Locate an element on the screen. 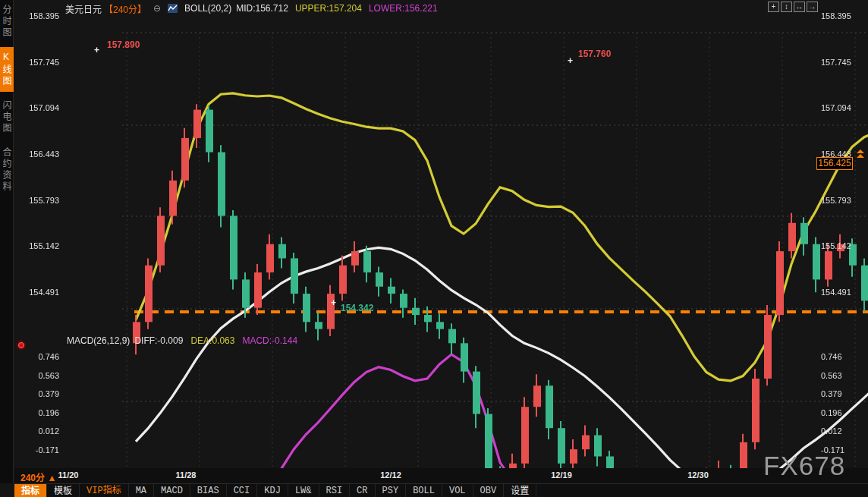 This screenshot has height=497, width=868. price-axis-label-left: 157.745 is located at coordinates (39, 62).